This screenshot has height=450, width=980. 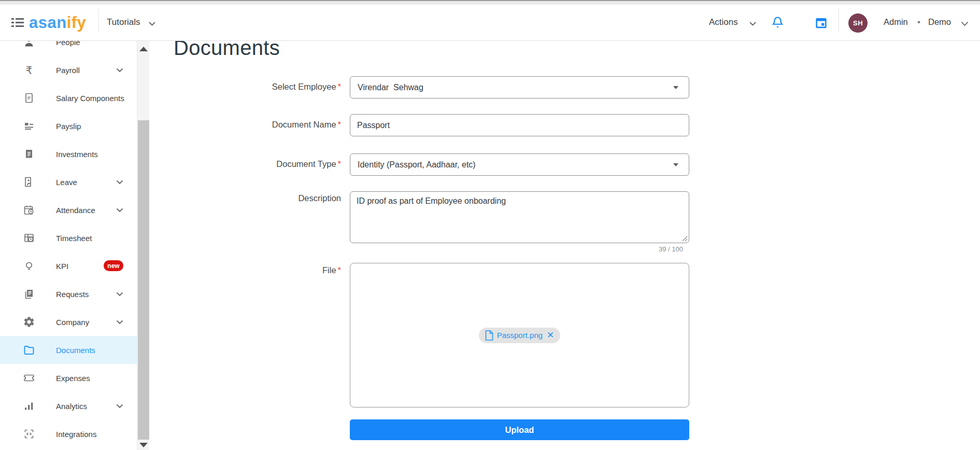 I want to click on sidebar-item-company: Company, so click(x=68, y=322).